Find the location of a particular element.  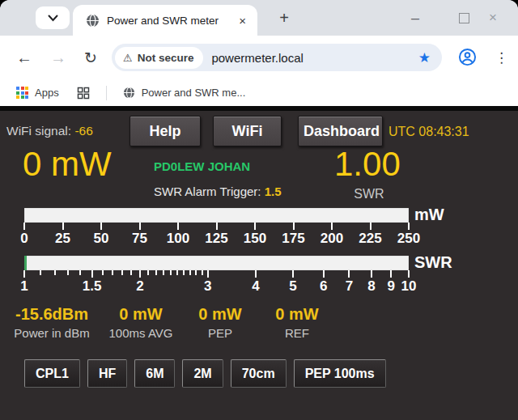

url-text: powermeter.local is located at coordinates (314, 58).